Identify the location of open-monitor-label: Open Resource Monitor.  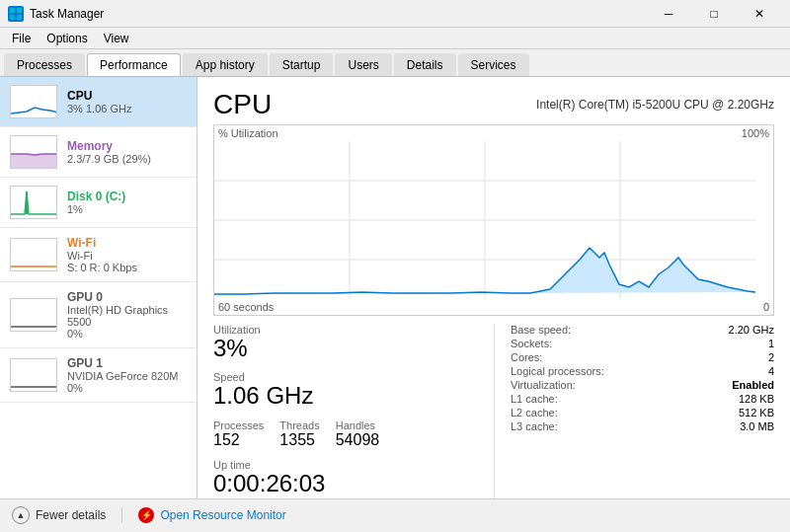
(223, 515).